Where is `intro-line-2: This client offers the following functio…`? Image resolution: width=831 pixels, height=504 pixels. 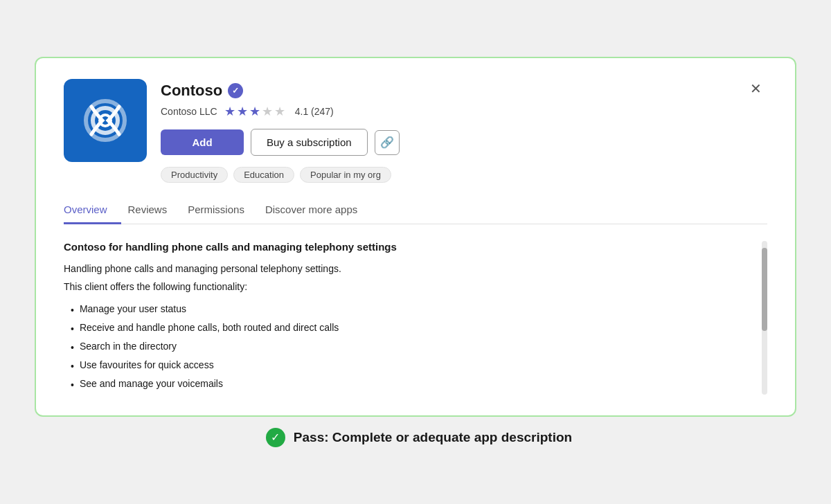 intro-line-2: This client offers the following functio… is located at coordinates (402, 287).